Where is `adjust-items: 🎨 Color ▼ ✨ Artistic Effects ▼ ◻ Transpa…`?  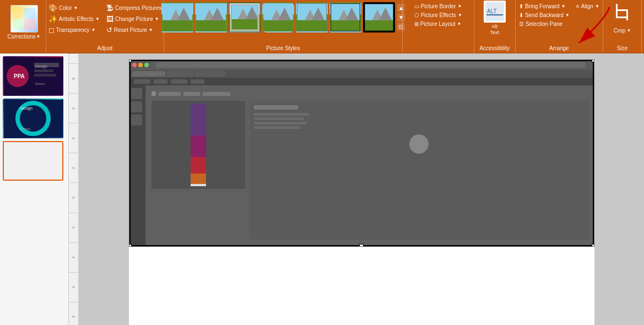 adjust-items: 🎨 Color ▼ ✨ Artistic Effects ▼ ◻ Transpa… is located at coordinates (105, 22).